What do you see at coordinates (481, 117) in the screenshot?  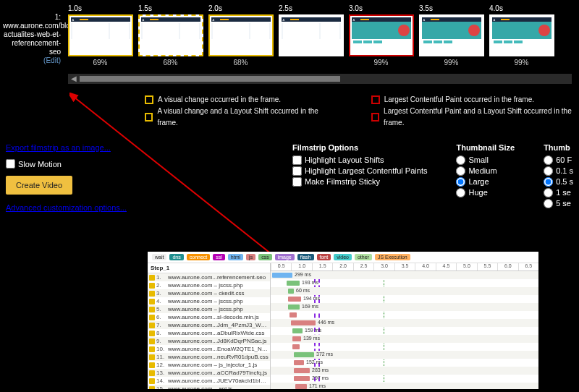 I see `legend-lcp-ls: Largest Contentful Paint and a Layout Sh…` at bounding box center [481, 117].